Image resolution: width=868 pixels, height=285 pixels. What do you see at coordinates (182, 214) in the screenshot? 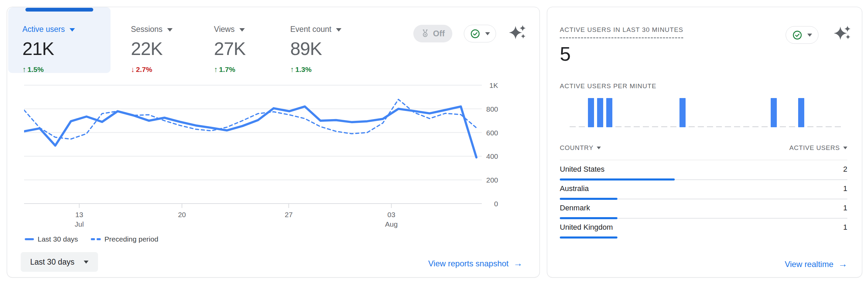
I see `svg-text: 20` at bounding box center [182, 214].